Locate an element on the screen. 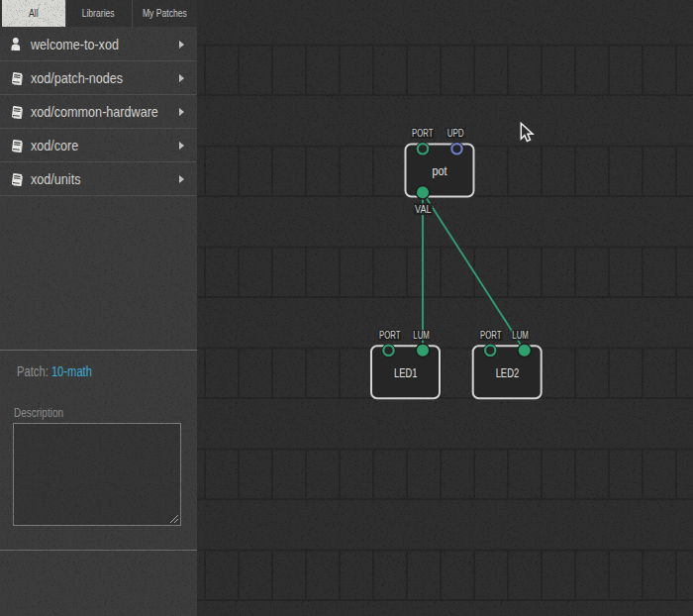  svg-text: LED2 is located at coordinates (508, 373).